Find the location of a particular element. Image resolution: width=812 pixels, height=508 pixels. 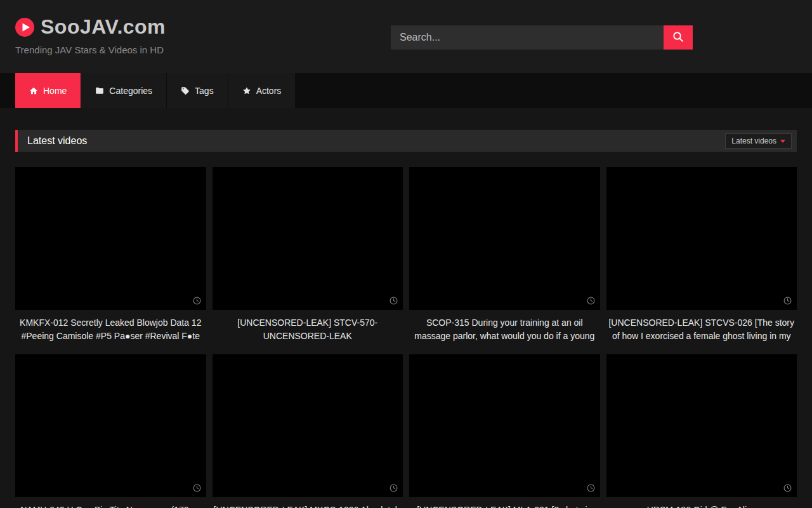

sort-label: Latest videos is located at coordinates (754, 141).